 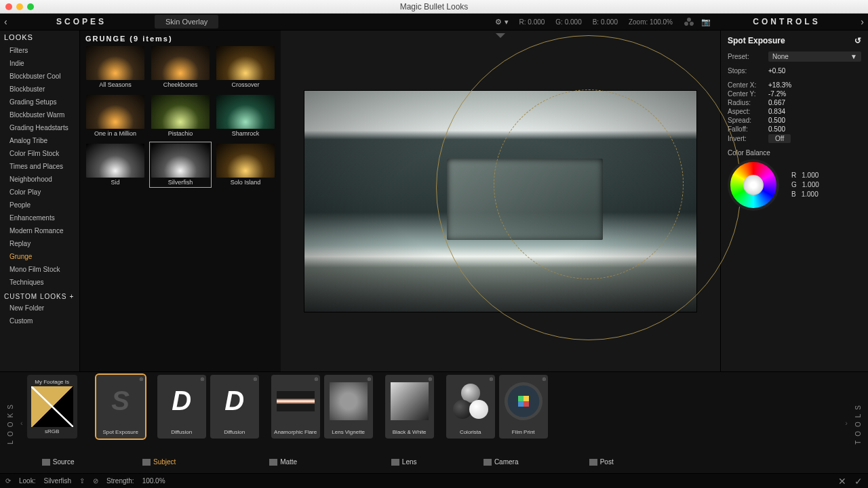 What do you see at coordinates (39, 230) in the screenshot?
I see `category-item: Modern Romance` at bounding box center [39, 230].